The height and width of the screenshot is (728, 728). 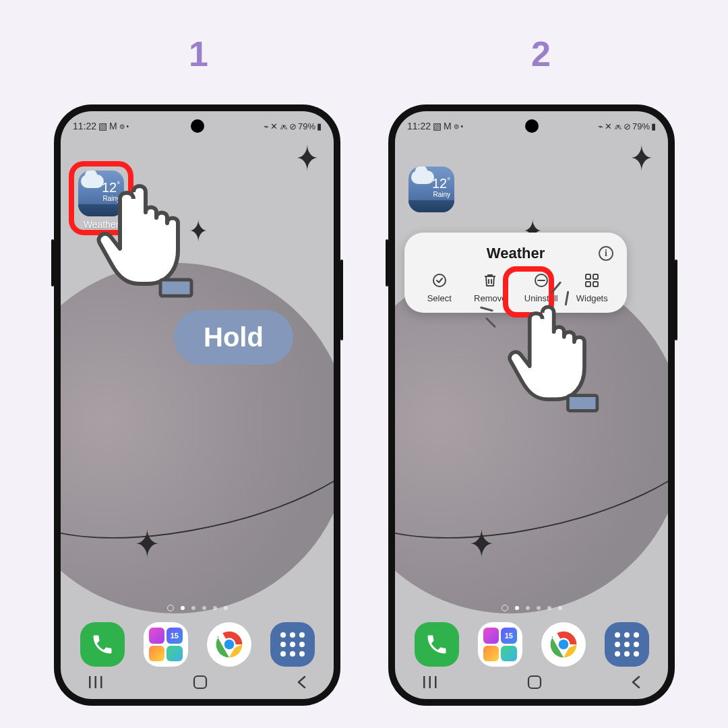 What do you see at coordinates (606, 253) in the screenshot?
I see `info-icon: i` at bounding box center [606, 253].